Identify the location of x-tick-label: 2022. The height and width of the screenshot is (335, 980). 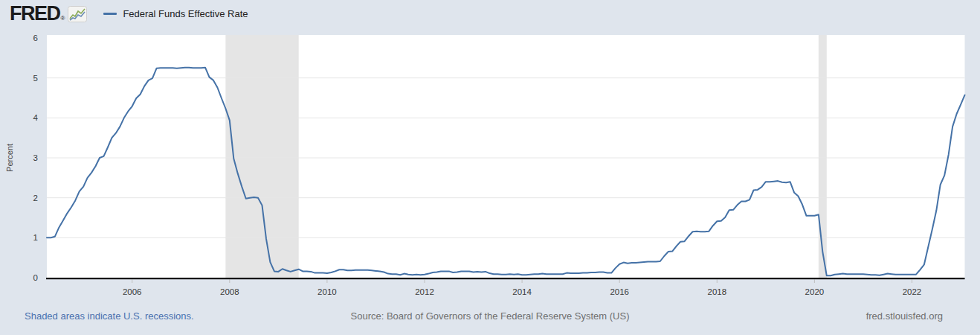
(912, 292).